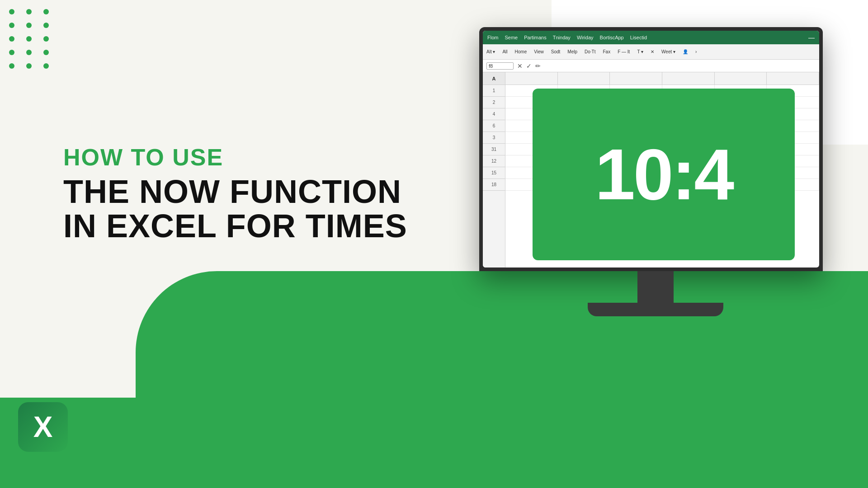 This screenshot has width=868, height=488. Describe the element at coordinates (585, 38) in the screenshot. I see `tab-wiriday: Wiriday` at that location.